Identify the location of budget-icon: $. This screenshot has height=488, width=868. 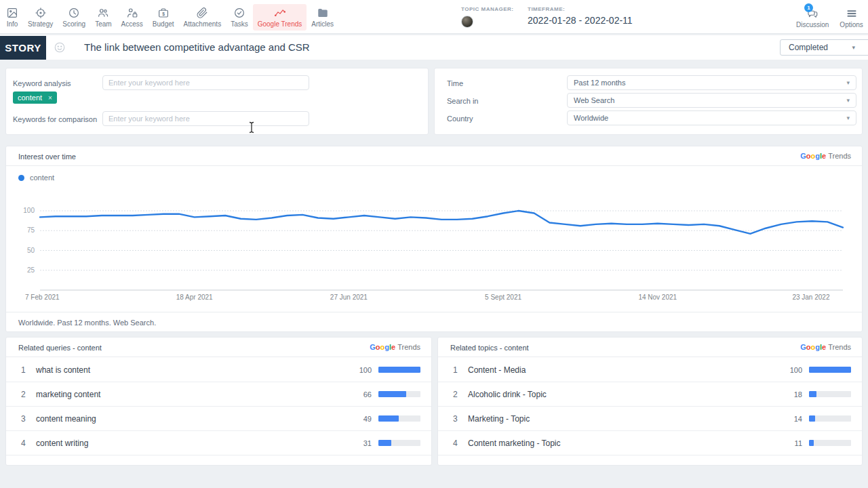
(163, 13).